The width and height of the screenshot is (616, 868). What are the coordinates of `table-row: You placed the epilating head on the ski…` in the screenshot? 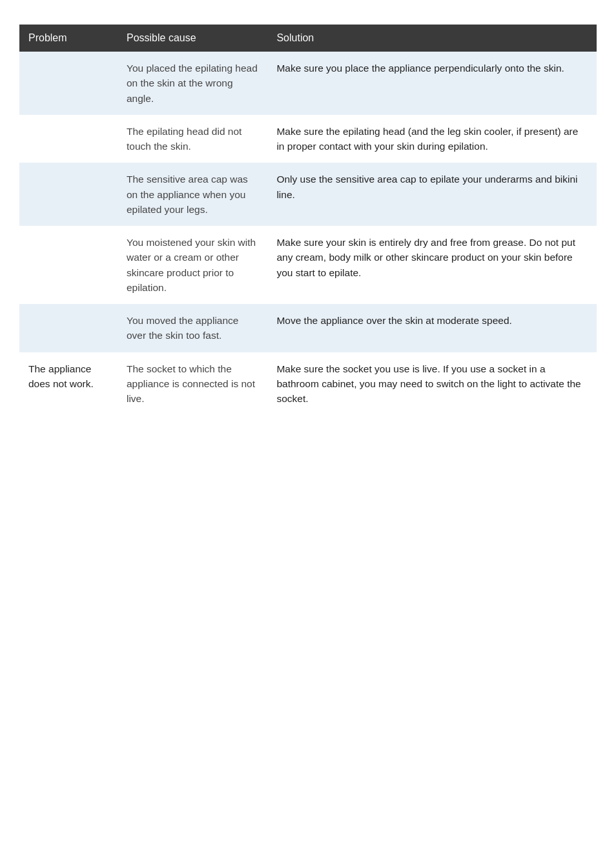 It's located at (308, 83).